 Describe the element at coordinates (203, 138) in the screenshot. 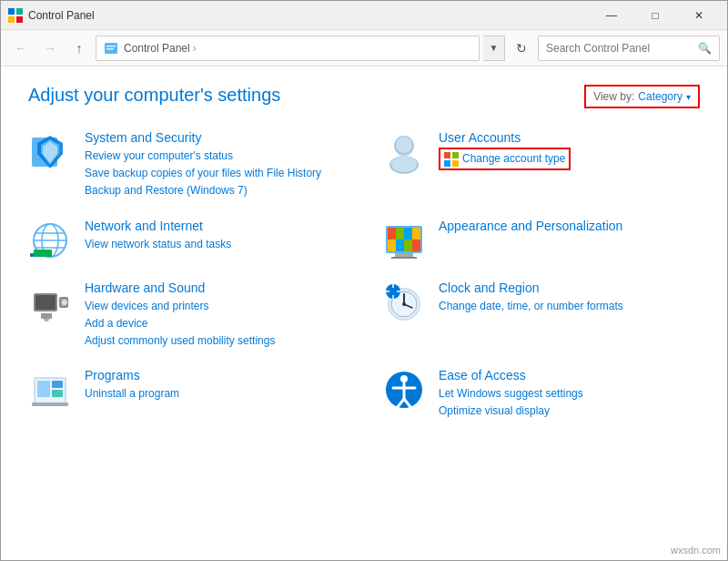

I see `system-security-title: System and Security` at that location.